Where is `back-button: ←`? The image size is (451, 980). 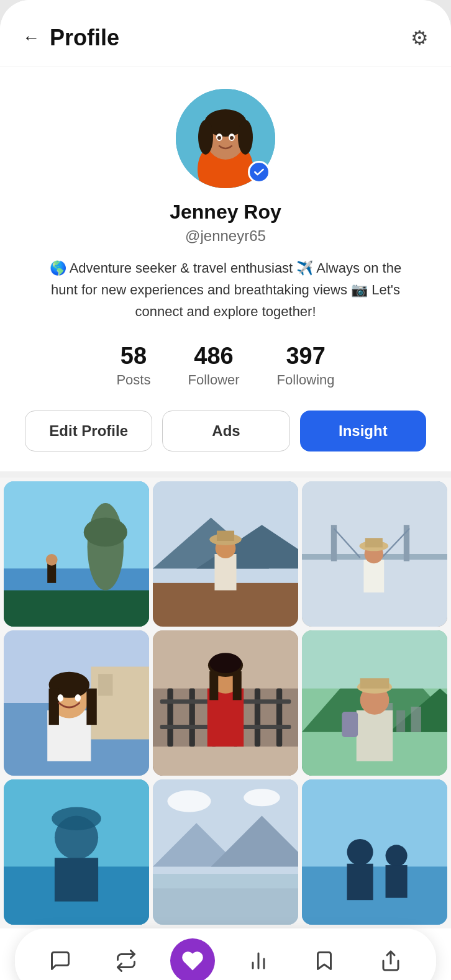
back-button: ← is located at coordinates (31, 38).